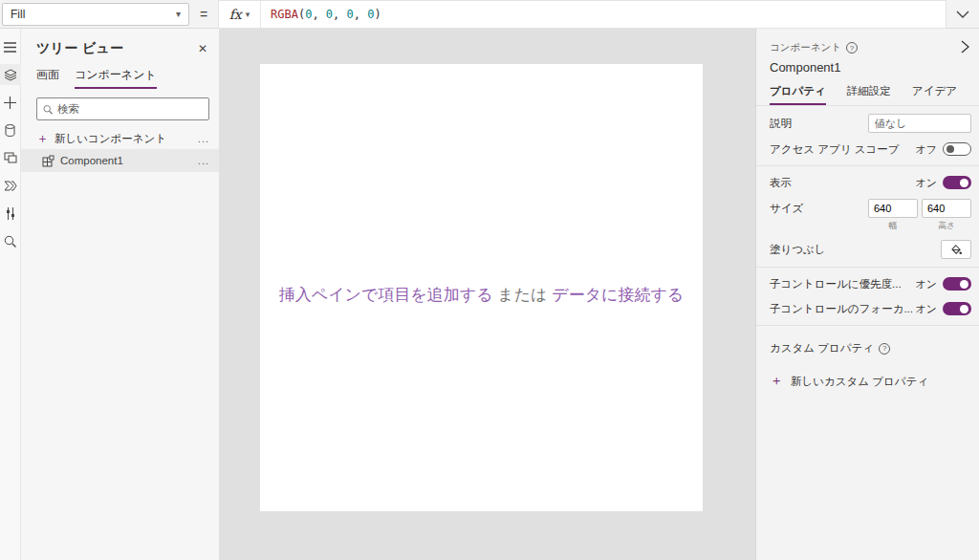 Image resolution: width=979 pixels, height=560 pixels. What do you see at coordinates (963, 14) in the screenshot?
I see `chevron-down-icon` at bounding box center [963, 14].